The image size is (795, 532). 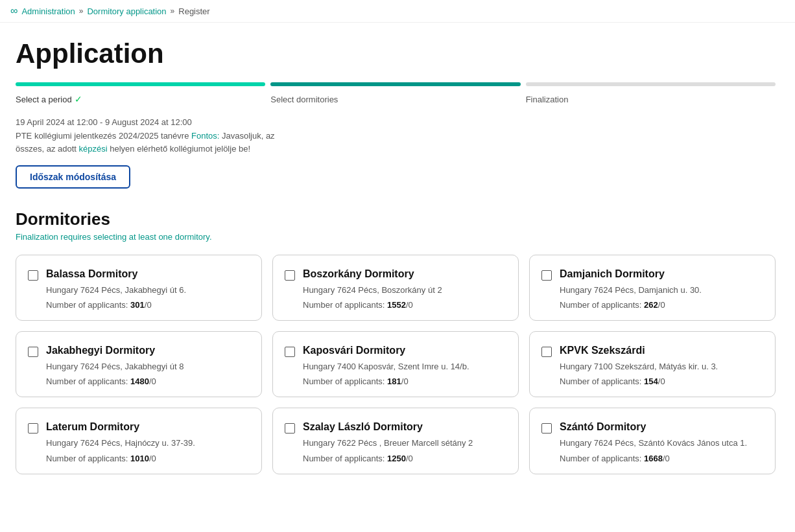 I want to click on applicants-count: 181, so click(x=394, y=381).